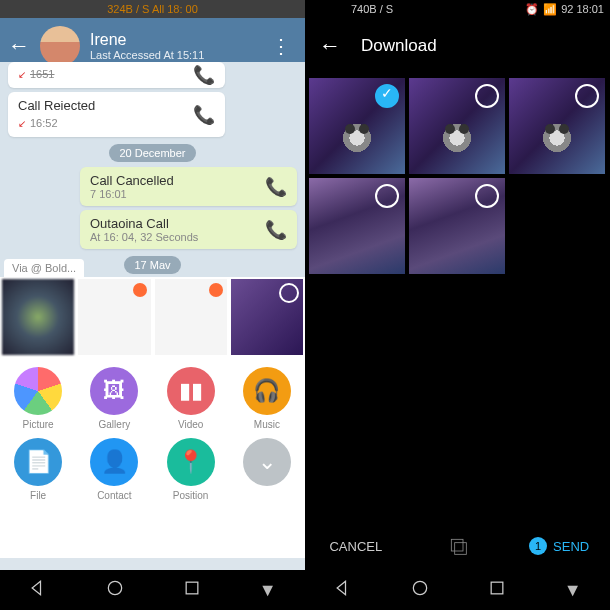  Describe the element at coordinates (305, 590) in the screenshot. I see `nav-bar: ▼ ▼` at that location.